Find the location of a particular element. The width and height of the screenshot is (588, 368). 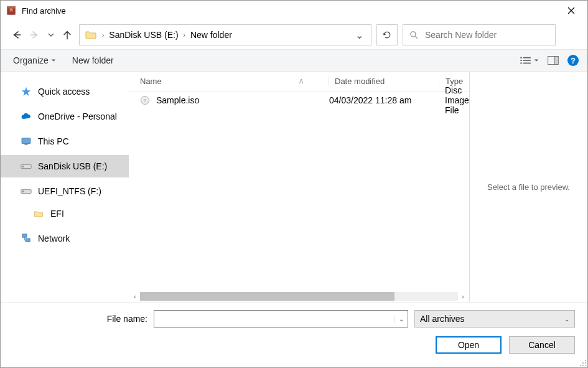

view-options-button is located at coordinates (530, 60).